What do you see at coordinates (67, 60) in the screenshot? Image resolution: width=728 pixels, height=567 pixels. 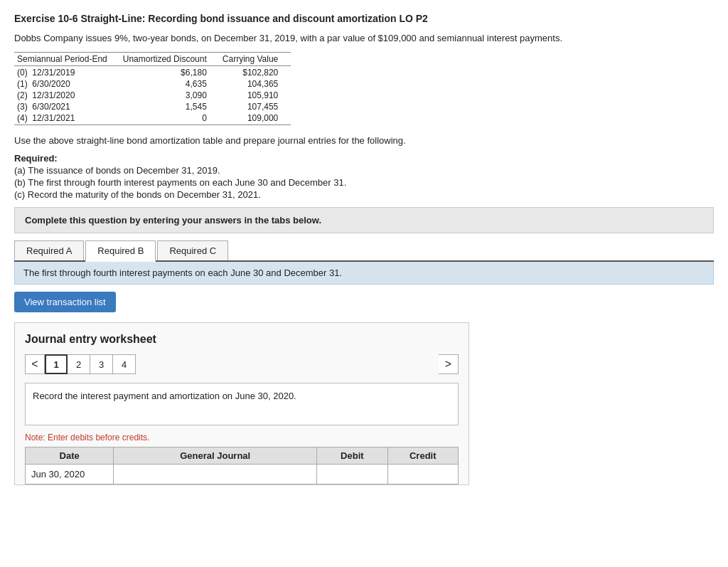 I see `amort-header-period: Semiannual Period-End` at bounding box center [67, 60].